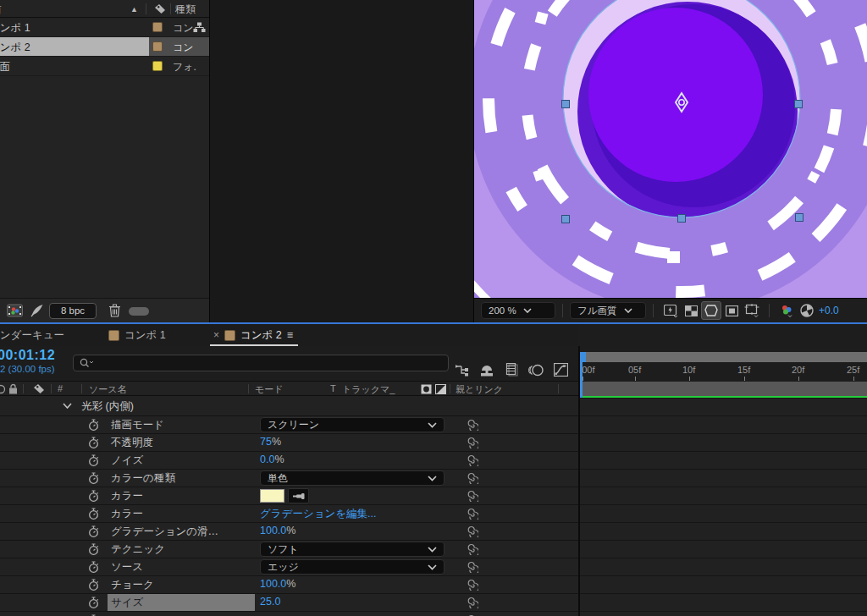 This screenshot has height=616, width=867. I want to click on property-label: ソース, so click(127, 567).